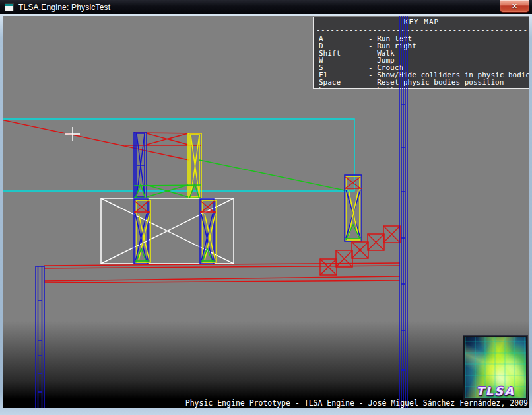 This screenshot has width=532, height=415. Describe the element at coordinates (102, 140) in the screenshot. I see `rope-constraints-top` at that location.